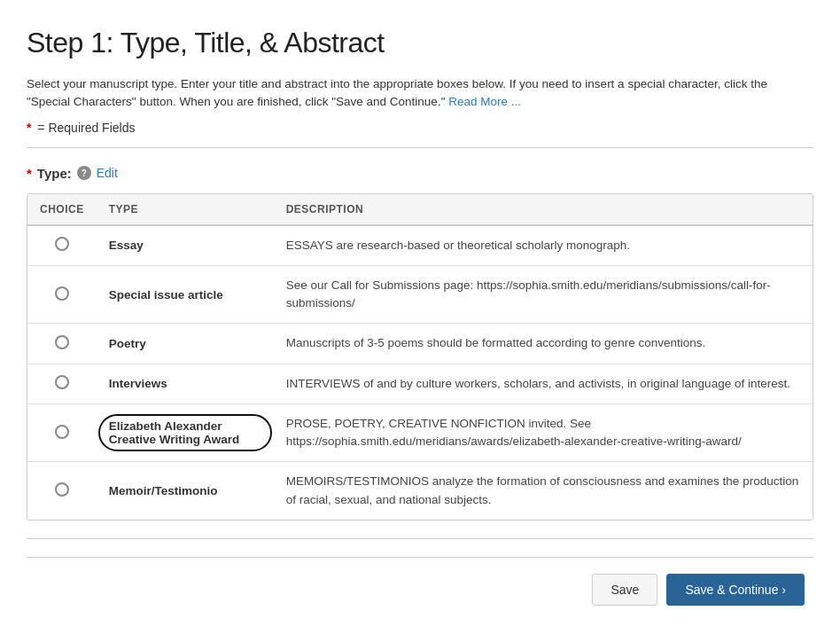  I want to click on desc-special-issue: See our Call for Submissions page: https…, so click(543, 294).